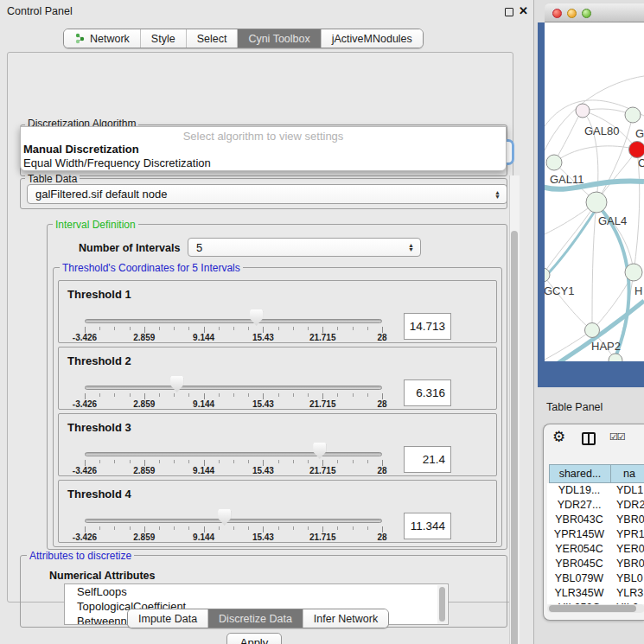 Image resolution: width=644 pixels, height=644 pixels. Describe the element at coordinates (267, 194) in the screenshot. I see `table-data-combobox: galFiltered.sif default node ▲▼` at that location.